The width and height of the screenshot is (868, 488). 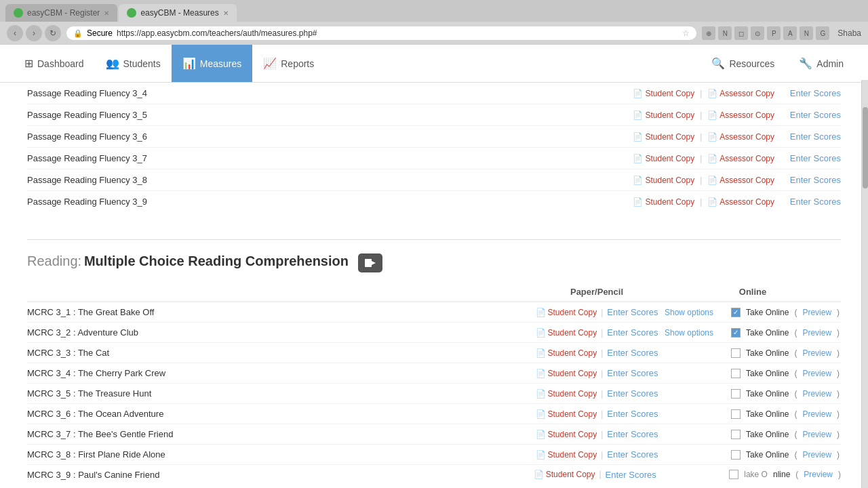 What do you see at coordinates (821, 64) in the screenshot?
I see `nav-admin: 🔧 Admin` at bounding box center [821, 64].